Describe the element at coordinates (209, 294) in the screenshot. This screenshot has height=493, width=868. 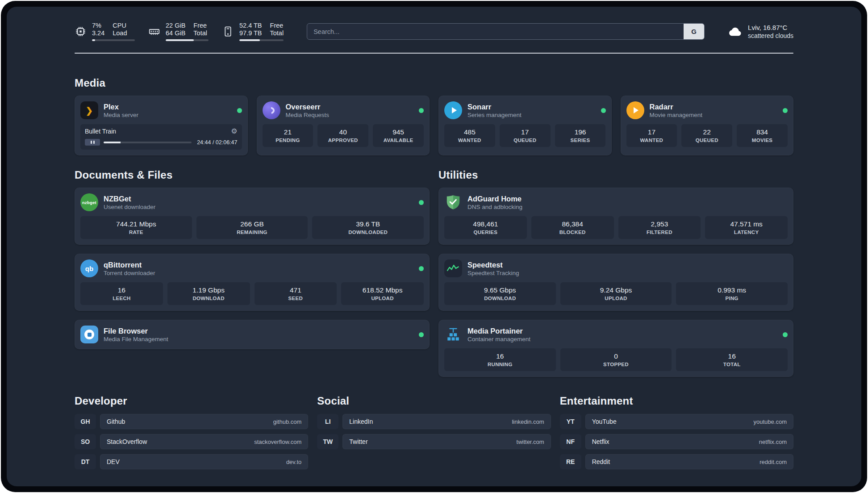
I see `stat-box: 1.19 GbpsDOWNLOAD` at that location.